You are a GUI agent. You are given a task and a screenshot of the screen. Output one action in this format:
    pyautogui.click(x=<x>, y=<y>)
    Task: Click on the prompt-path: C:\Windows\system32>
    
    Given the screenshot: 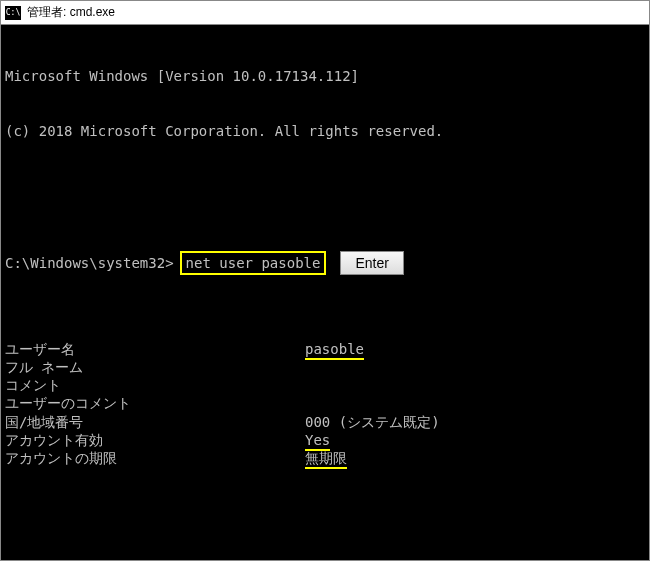 What is the action you would take?
    pyautogui.click(x=90, y=263)
    